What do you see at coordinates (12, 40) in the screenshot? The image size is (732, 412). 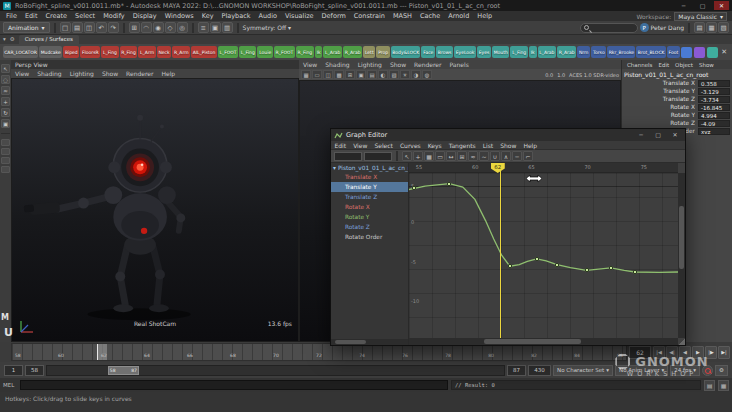 I see `shelf-gear-icon: ⚙` at bounding box center [12, 40].